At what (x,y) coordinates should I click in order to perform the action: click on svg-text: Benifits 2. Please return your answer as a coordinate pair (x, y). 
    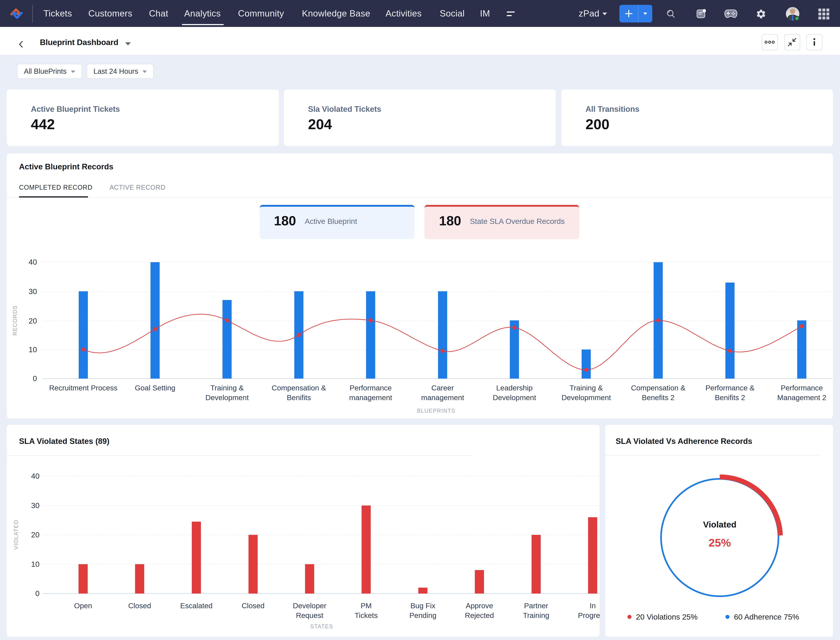
    Looking at the image, I should click on (730, 398).